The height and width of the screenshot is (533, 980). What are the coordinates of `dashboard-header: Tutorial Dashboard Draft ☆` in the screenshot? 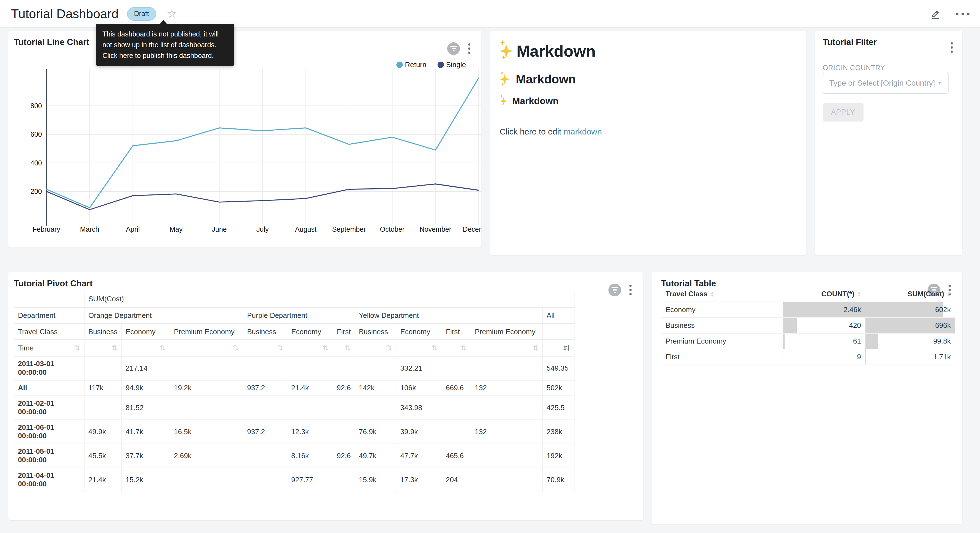 It's located at (490, 14).